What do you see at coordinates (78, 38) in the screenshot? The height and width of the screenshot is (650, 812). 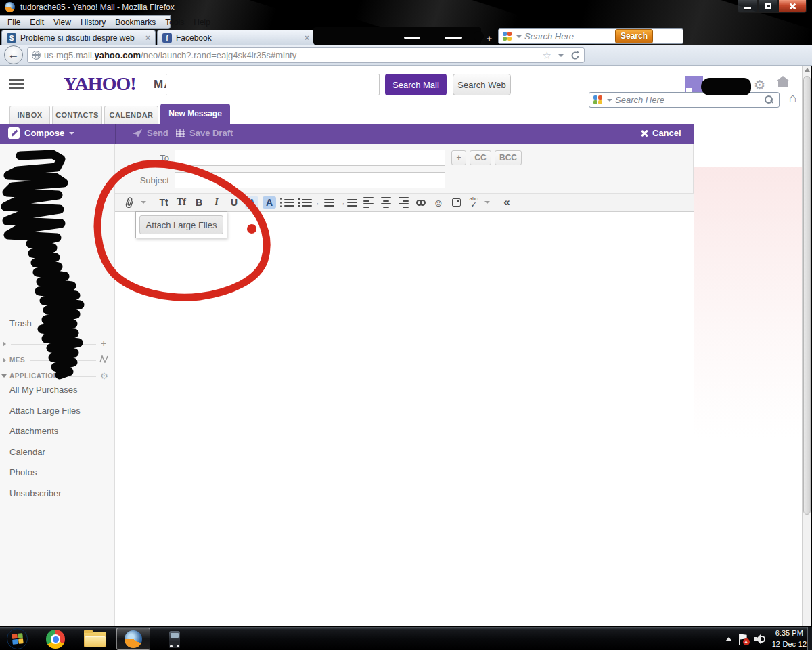 I see `browser-tab-webmail: S Probleme si discutii despre webmail -.…` at bounding box center [78, 38].